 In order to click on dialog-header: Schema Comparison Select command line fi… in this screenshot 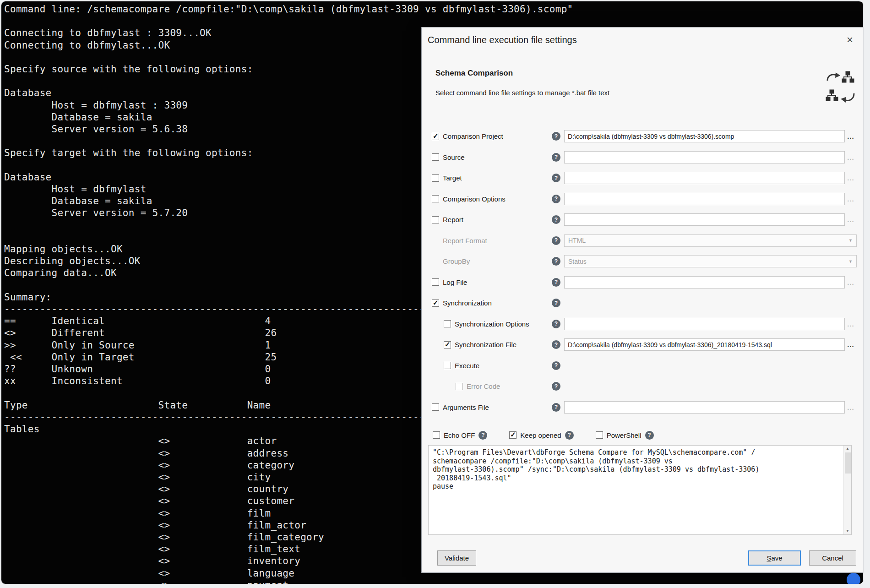, I will do `click(642, 89)`.